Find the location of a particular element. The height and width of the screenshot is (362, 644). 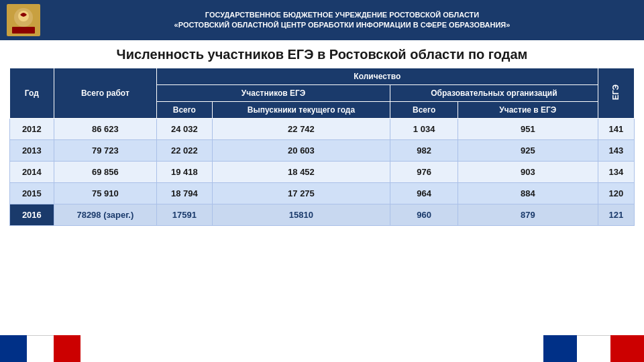

page-title-bar: Численность участников ЕГЭ в Ростовской … is located at coordinates (322, 54).